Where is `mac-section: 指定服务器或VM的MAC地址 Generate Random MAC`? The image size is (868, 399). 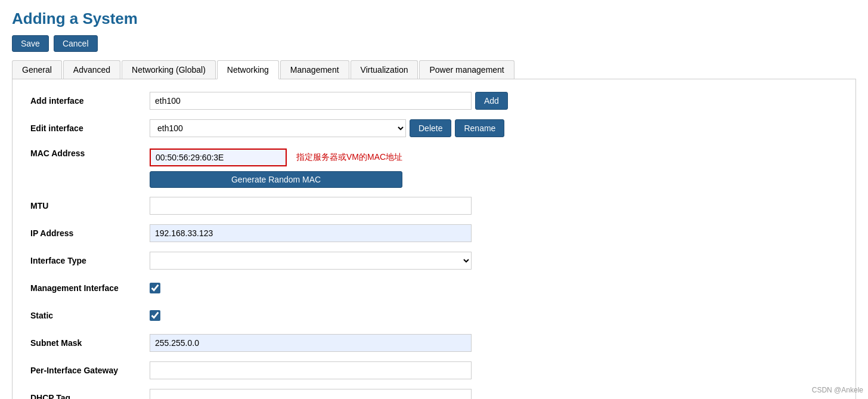 mac-section: 指定服务器或VM的MAC地址 Generate Random MAC is located at coordinates (276, 168).